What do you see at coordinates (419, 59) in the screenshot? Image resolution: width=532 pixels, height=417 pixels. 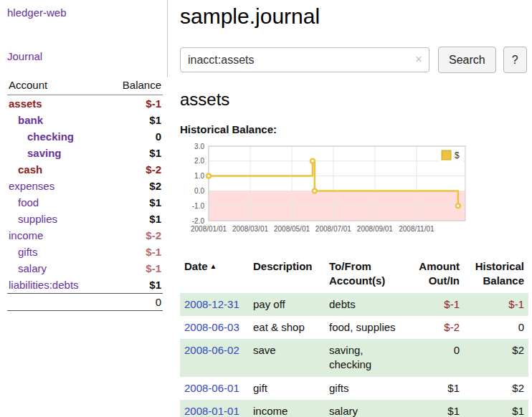 I see `clear-search-icon: ×` at bounding box center [419, 59].